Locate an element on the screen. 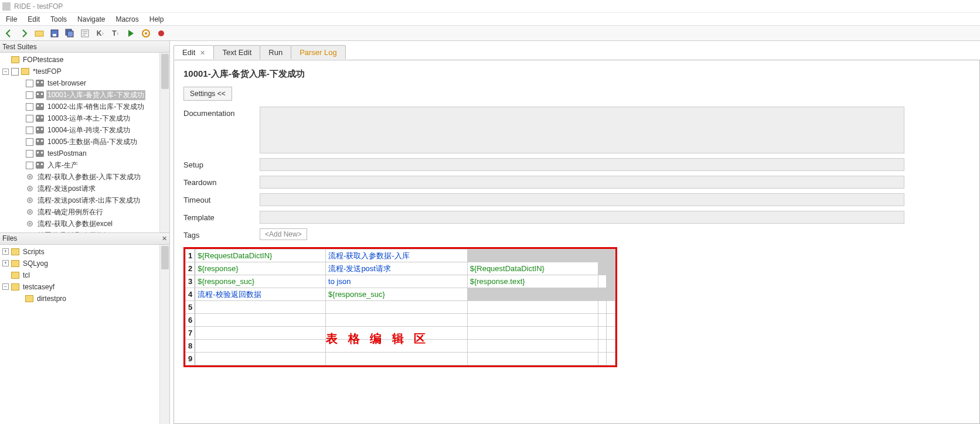  grid-table: 1${RequestDataDictIN}流程-获取入参数据-入库2${resp… is located at coordinates (400, 307).